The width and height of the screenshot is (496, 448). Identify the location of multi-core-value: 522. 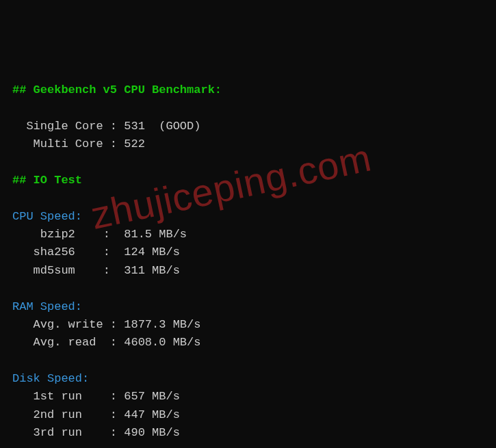
(134, 144).